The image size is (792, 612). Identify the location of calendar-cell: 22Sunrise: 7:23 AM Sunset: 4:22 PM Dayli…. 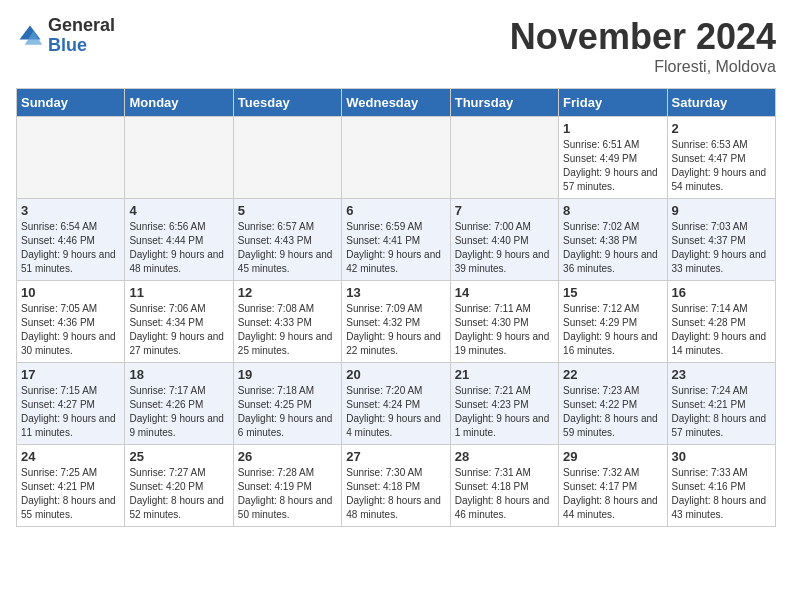
(613, 404).